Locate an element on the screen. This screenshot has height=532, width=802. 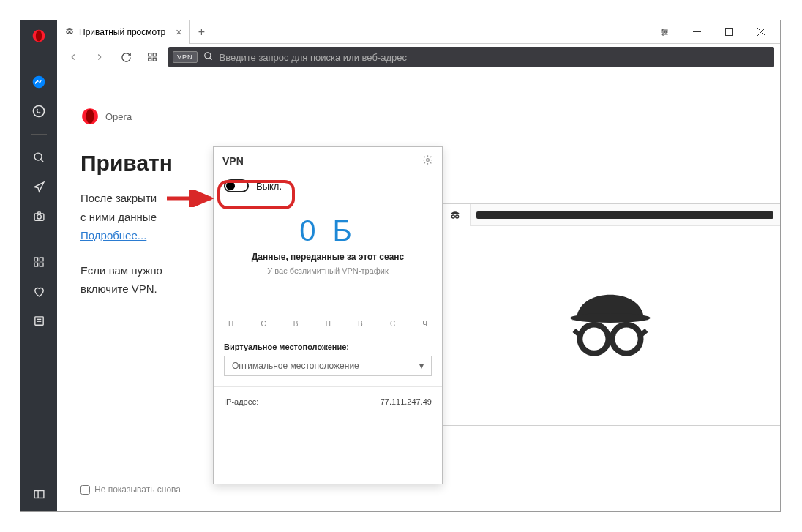
opera-logo-icon is located at coordinates (39, 36).